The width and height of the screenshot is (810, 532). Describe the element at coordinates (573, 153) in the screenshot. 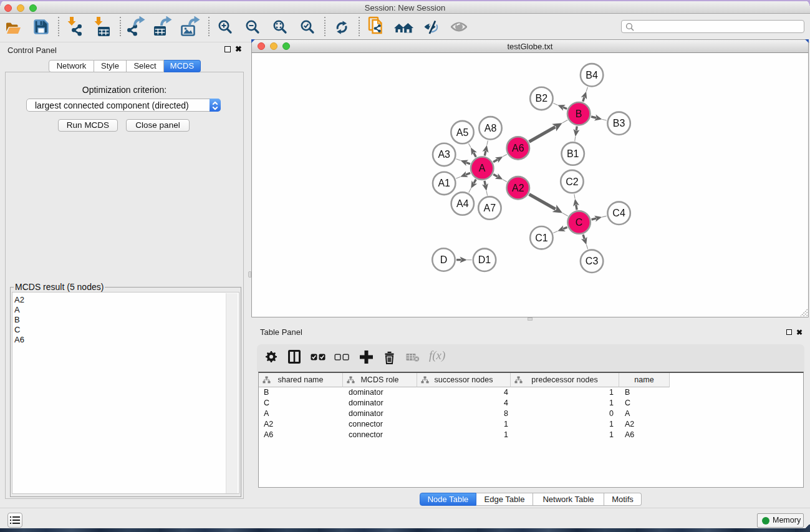

I see `svg-text: B1` at that location.